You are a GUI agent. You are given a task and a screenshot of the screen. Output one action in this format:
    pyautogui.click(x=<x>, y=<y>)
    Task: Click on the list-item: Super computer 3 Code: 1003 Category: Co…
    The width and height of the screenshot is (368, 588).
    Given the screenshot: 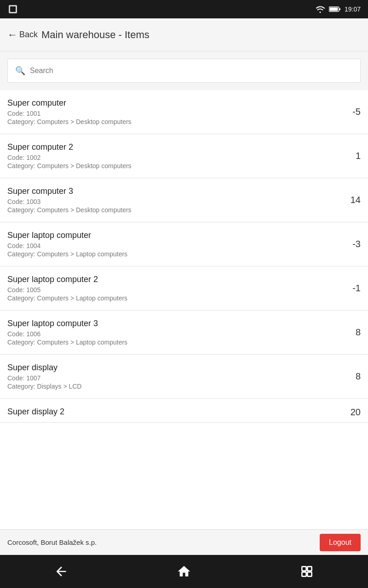 What is the action you would take?
    pyautogui.click(x=184, y=200)
    